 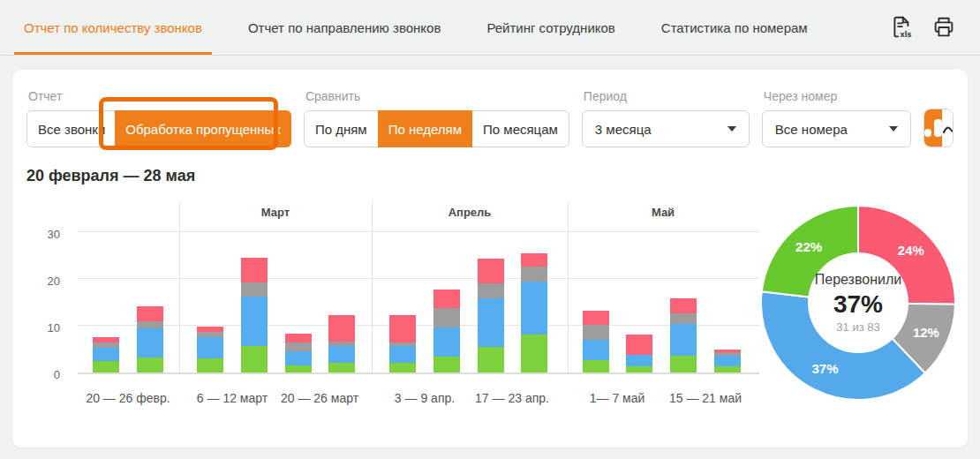 I want to click on filter-via-number-label: Через номер, so click(x=837, y=96).